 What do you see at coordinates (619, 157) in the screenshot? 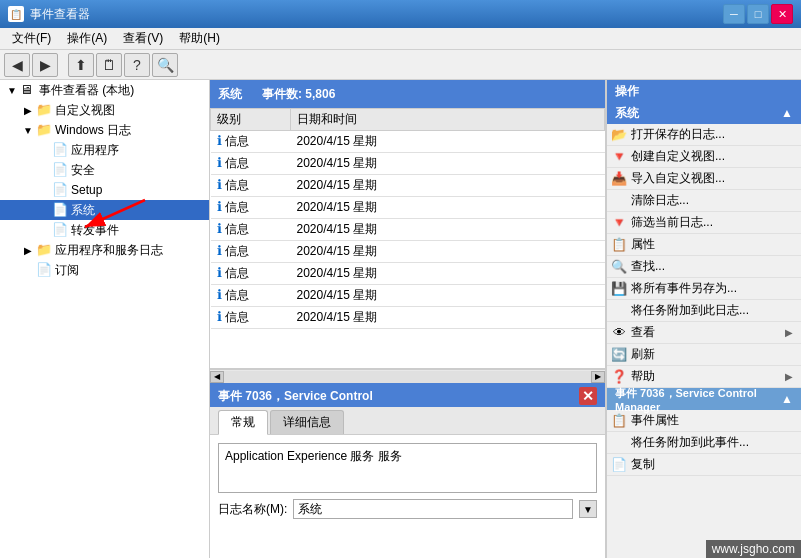
I see `action-icon: 🔻` at bounding box center [619, 157].